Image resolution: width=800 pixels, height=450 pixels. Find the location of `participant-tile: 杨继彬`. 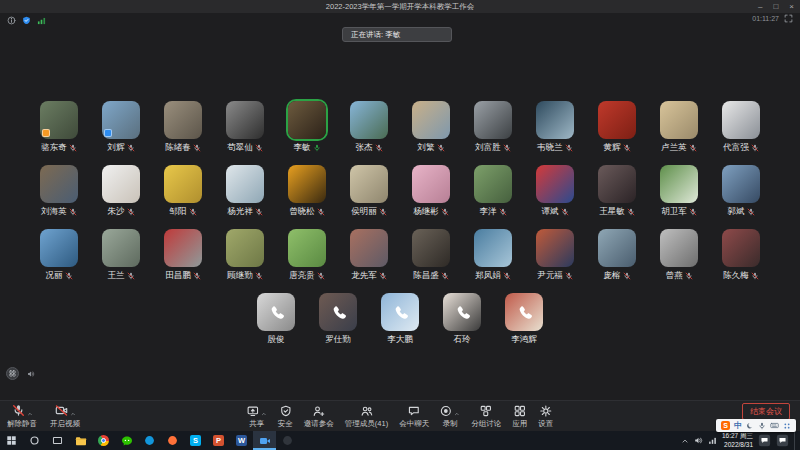

participant-tile: 杨继彬 is located at coordinates (432, 191).